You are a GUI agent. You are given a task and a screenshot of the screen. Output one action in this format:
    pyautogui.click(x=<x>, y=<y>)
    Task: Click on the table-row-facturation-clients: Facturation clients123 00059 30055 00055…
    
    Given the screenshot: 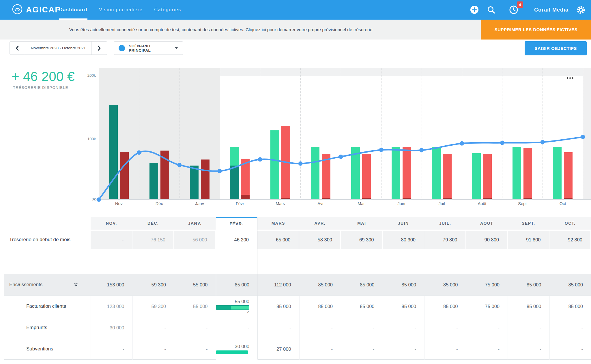 What is the action you would take?
    pyautogui.click(x=298, y=306)
    